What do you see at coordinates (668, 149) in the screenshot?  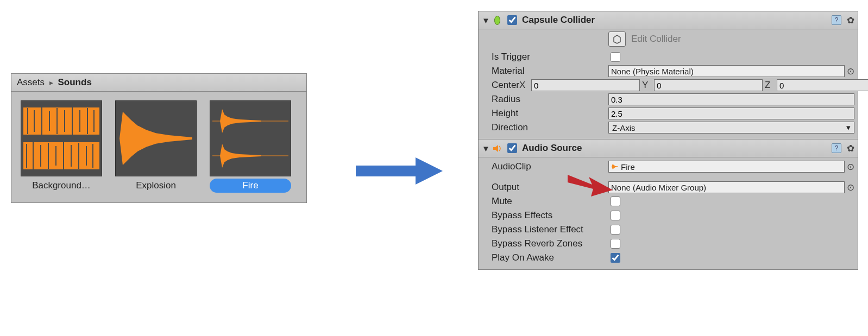 I see `component-header-audio: ▼ Audio Source ? ✿` at bounding box center [668, 149].